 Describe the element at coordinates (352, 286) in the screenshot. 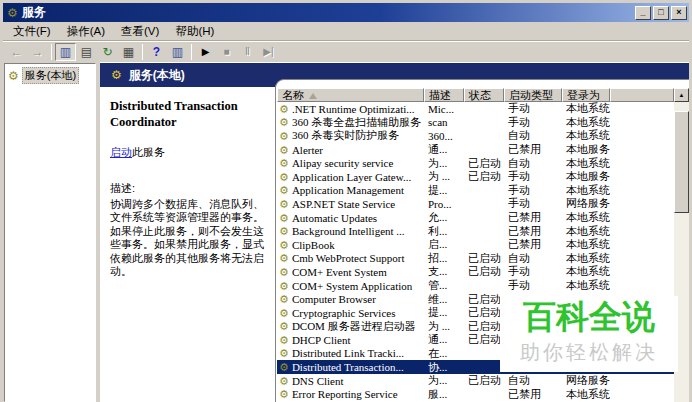

I see `service-name: COM+ System Application` at that location.